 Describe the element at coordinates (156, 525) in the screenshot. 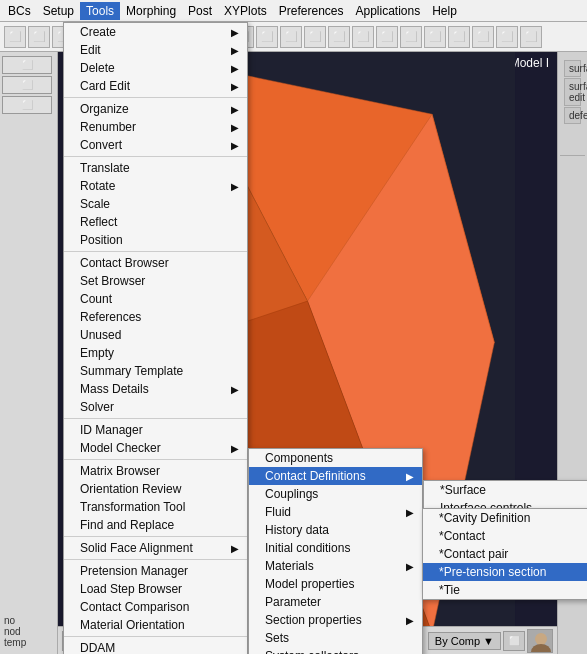

I see `menu-tools-find-replace: Find and Replace` at that location.